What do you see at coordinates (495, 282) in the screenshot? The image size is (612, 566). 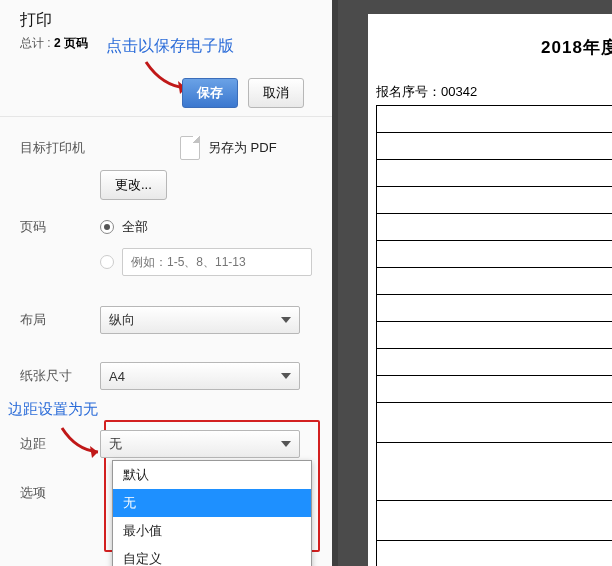 I see `table-row: *毕业院校` at bounding box center [495, 282].